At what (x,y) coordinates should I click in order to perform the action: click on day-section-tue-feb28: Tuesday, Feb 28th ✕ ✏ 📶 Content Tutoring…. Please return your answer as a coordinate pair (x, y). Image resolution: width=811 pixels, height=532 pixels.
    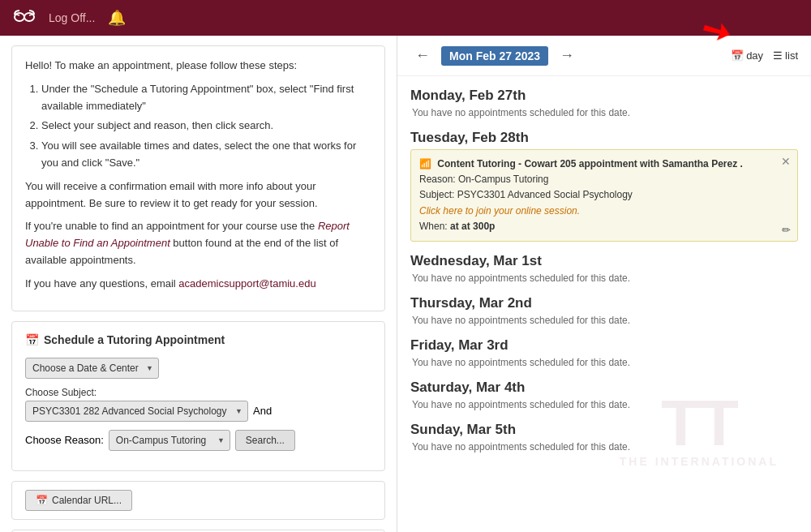
    Looking at the image, I should click on (604, 186).